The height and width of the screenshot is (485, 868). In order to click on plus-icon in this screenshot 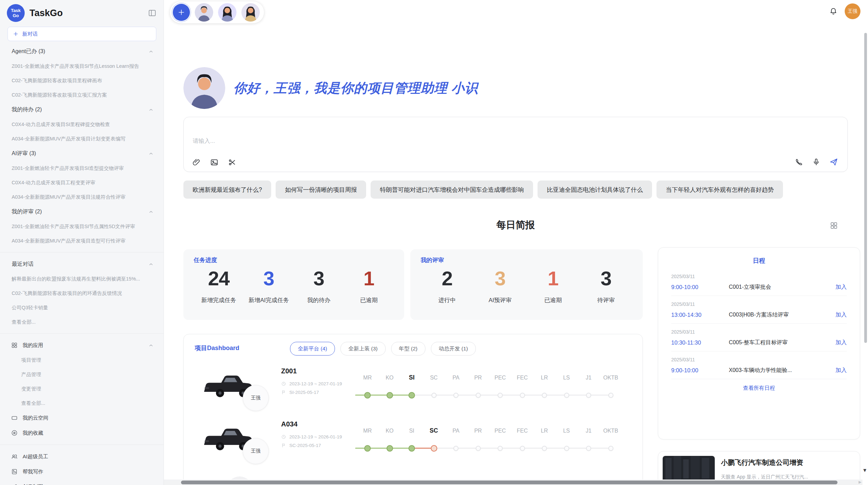, I will do `click(181, 12)`.